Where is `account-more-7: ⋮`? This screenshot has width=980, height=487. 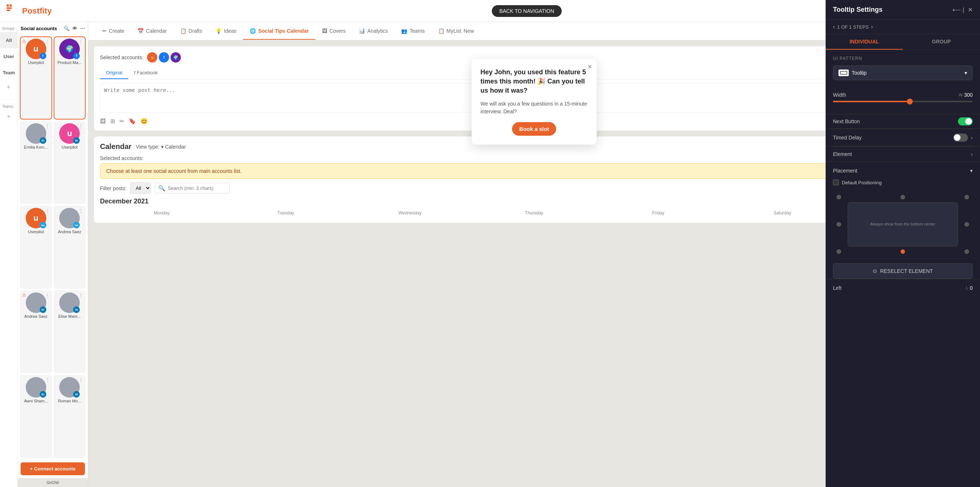
account-more-7: ⋮ is located at coordinates (47, 295).